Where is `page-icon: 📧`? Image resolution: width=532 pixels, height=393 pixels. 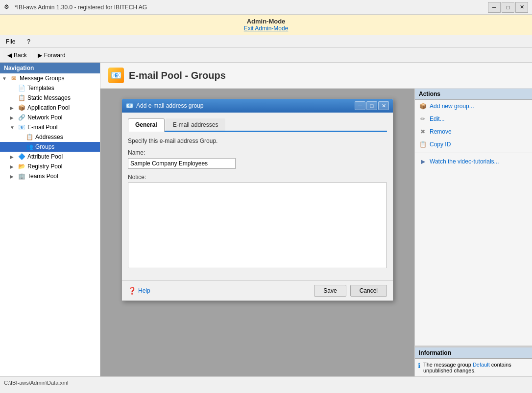
page-icon: 📧 is located at coordinates (116, 75).